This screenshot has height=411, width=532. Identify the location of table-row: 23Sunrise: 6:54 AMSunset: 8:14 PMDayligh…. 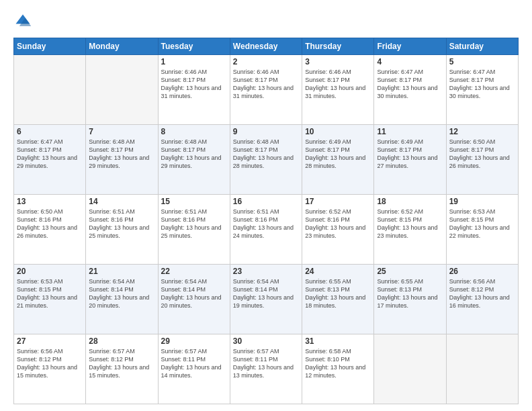
(266, 300).